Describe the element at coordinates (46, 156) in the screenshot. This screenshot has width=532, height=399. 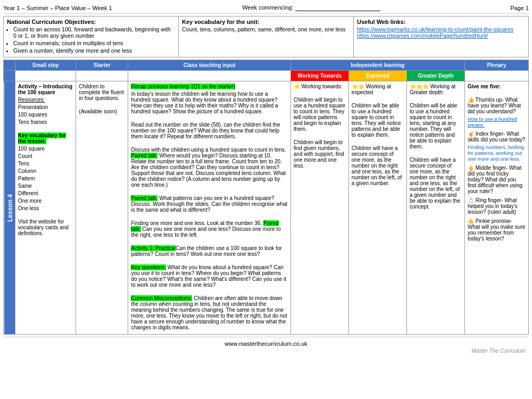
I see `vocab-2: Count` at that location.